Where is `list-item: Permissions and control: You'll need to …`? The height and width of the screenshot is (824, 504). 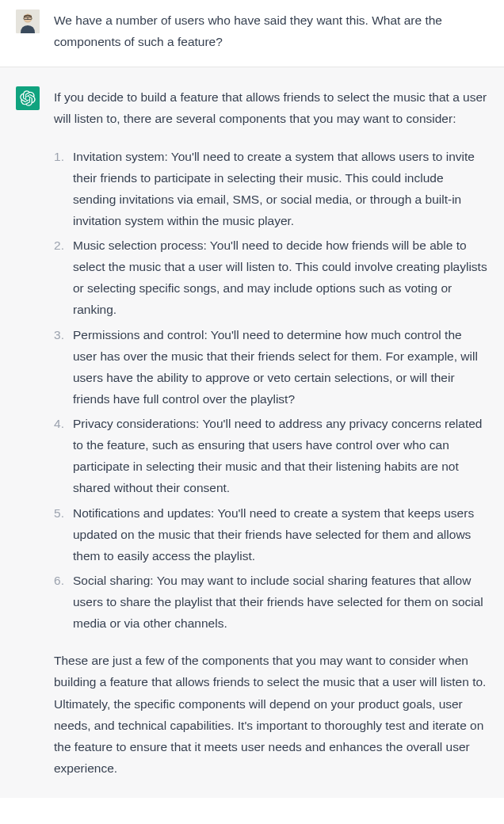
list-item: Permissions and control: You'll need to … is located at coordinates (271, 368).